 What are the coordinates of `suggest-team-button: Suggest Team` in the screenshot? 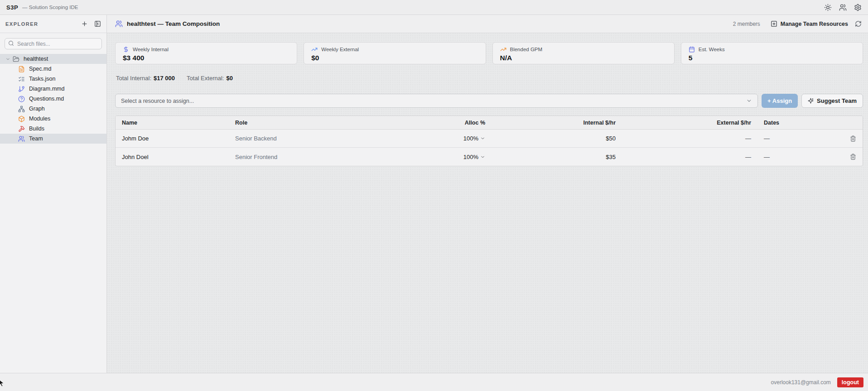 It's located at (832, 101).